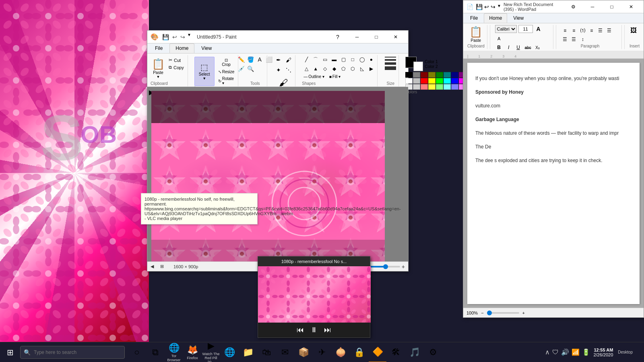 The image size is (644, 362). I want to click on paint-outline-btn: — Outline ▾, so click(314, 76).